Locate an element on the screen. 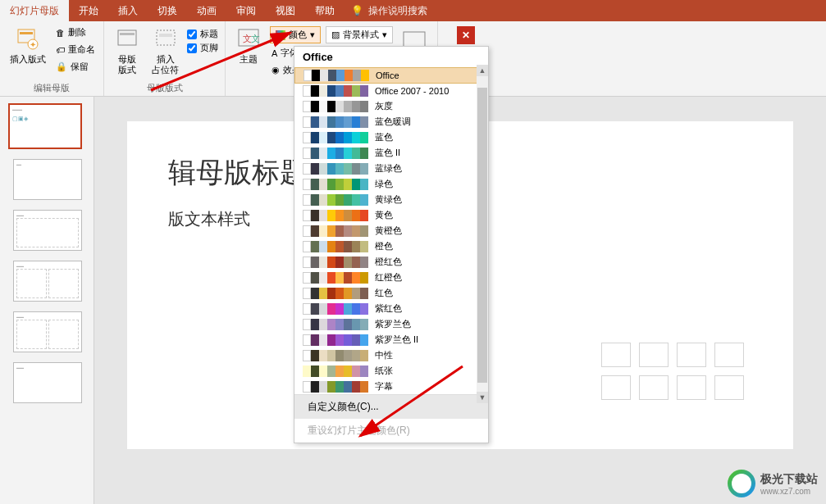  tab-insert: 插入 is located at coordinates (128, 11).